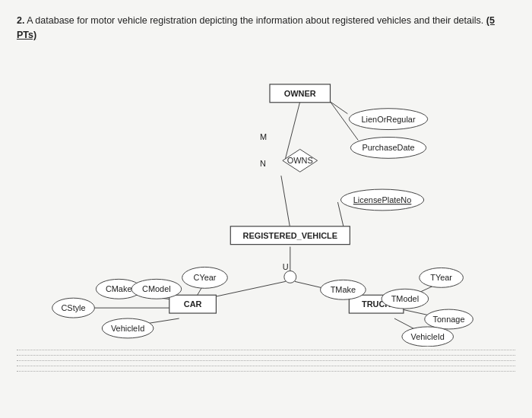 This screenshot has width=532, height=418. I want to click on tyear-label: TYear, so click(441, 277).